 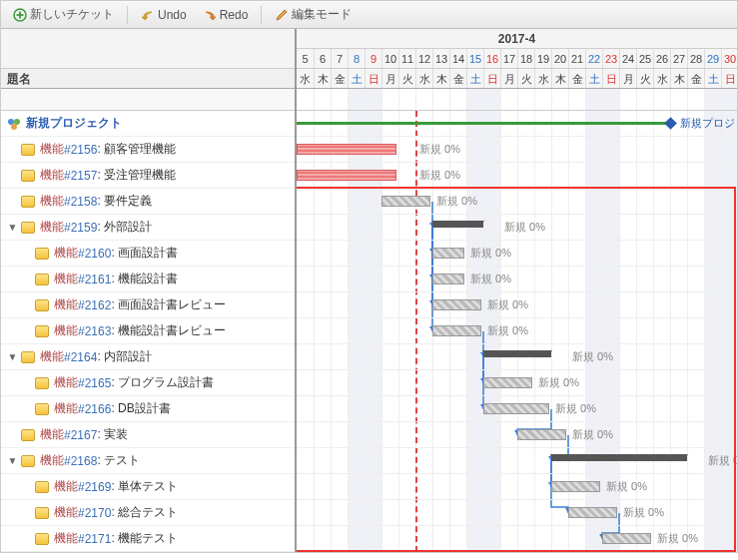 I want to click on day-header-cell: 26, so click(x=661, y=58).